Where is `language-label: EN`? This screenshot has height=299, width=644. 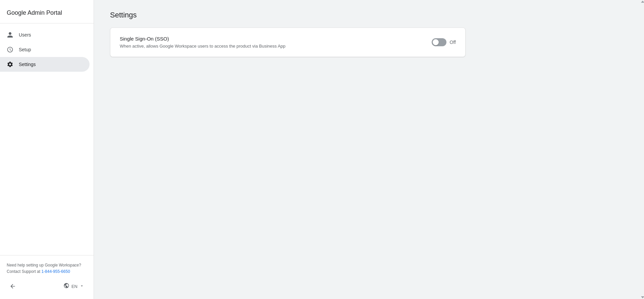
language-label: EN is located at coordinates (74, 286).